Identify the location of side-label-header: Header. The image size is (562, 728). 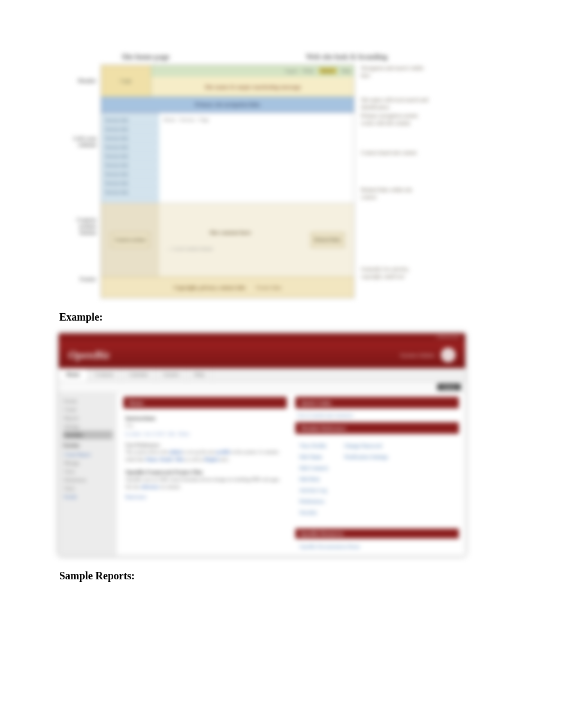
(80, 80).